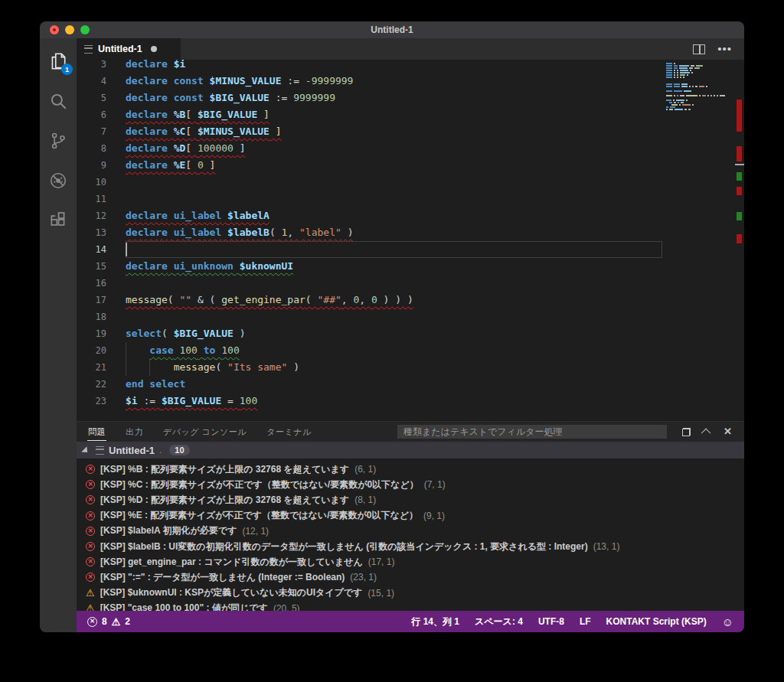 This screenshot has height=682, width=784. I want to click on overview-ruler, so click(740, 240).